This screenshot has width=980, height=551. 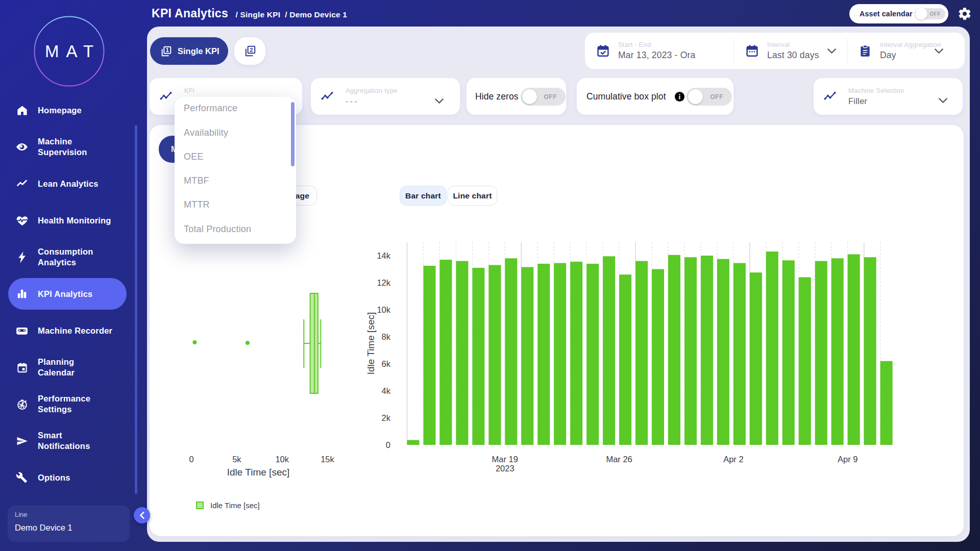 I want to click on svg-text: 14k, so click(x=384, y=256).